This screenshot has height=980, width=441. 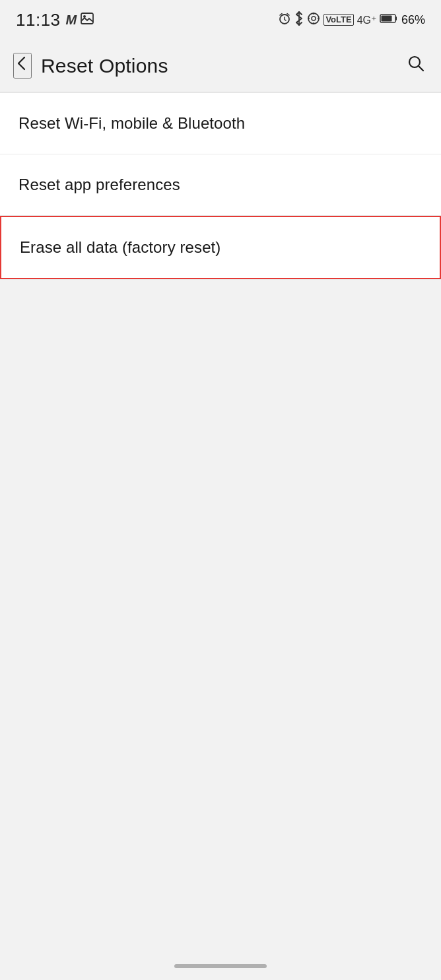 What do you see at coordinates (389, 20) in the screenshot?
I see `battery-icon` at bounding box center [389, 20].